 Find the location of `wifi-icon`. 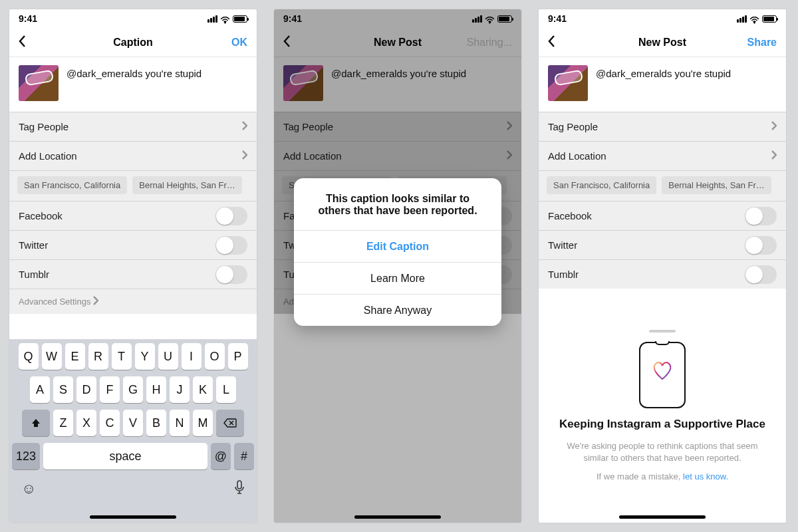

wifi-icon is located at coordinates (754, 19).